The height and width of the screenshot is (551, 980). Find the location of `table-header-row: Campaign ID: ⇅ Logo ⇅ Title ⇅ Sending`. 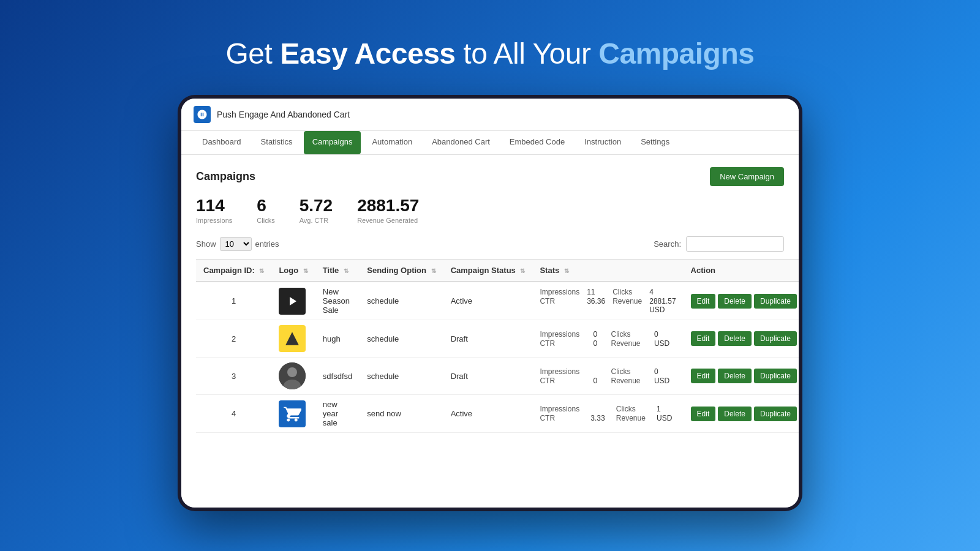

table-header-row: Campaign ID: ⇅ Logo ⇅ Title ⇅ Sending is located at coordinates (497, 271).